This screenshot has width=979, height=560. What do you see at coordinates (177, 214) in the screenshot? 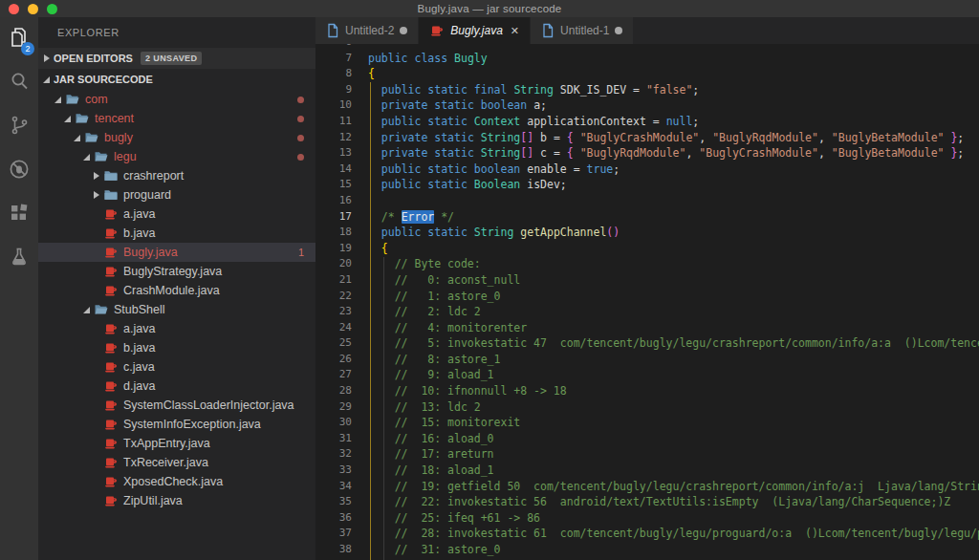
I see `tree-item-a-java-6: a.java` at bounding box center [177, 214].